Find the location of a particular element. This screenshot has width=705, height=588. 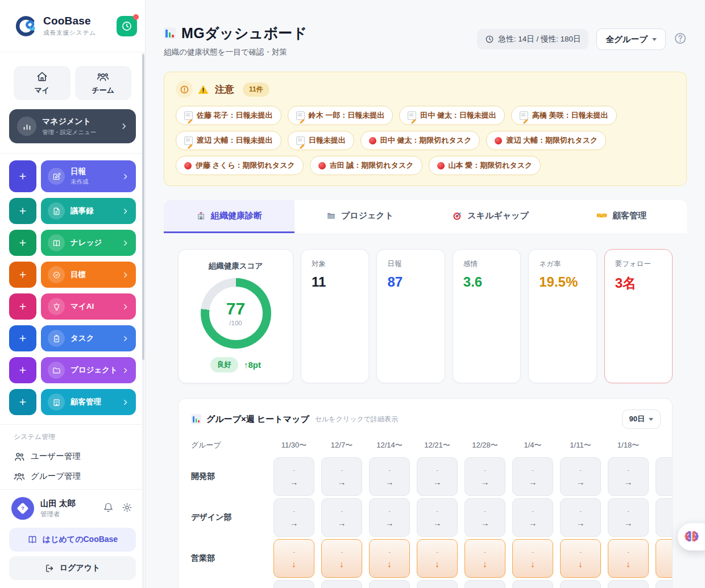

getting-started-button: はじめてのCooBase is located at coordinates (73, 540).